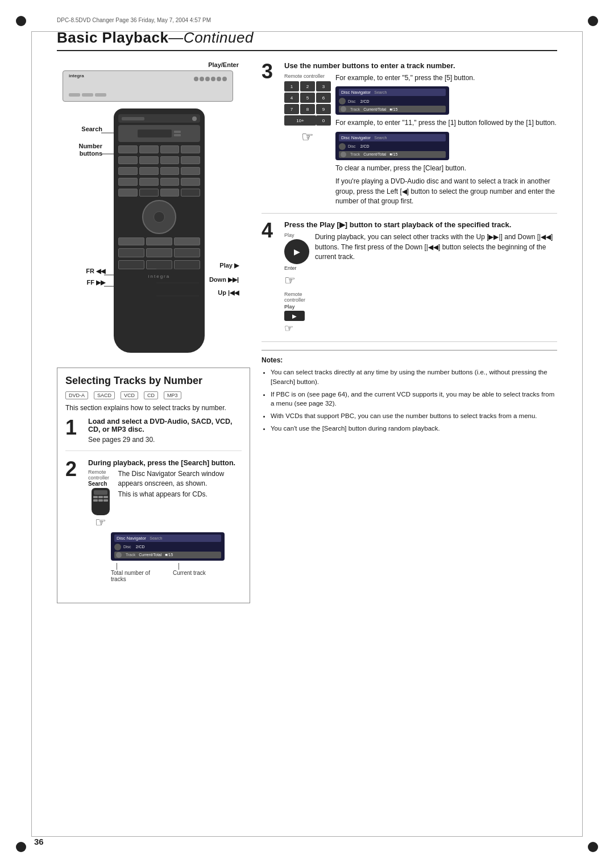 This screenshot has width=614, height=868. What do you see at coordinates (365, 147) in the screenshot?
I see `screen3-disc-val: 2/CD` at bounding box center [365, 147].